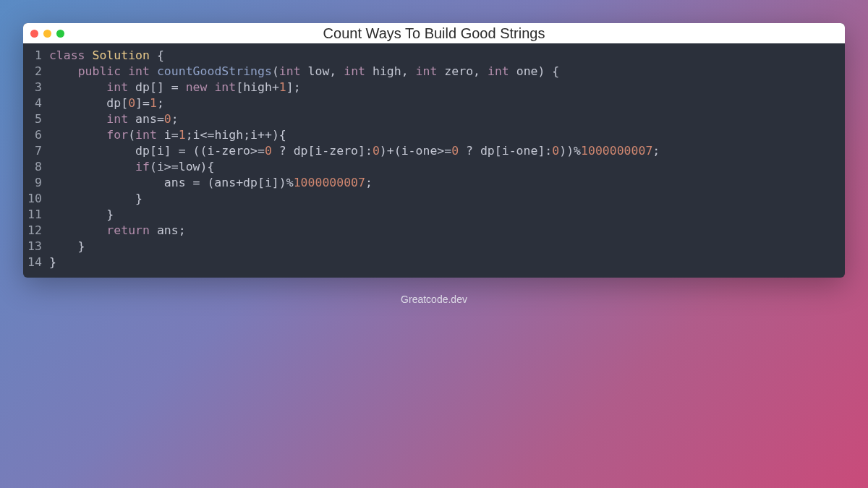 The width and height of the screenshot is (868, 488). Describe the element at coordinates (132, 166) in the screenshot. I see `code-line: if(i>=low){` at that location.